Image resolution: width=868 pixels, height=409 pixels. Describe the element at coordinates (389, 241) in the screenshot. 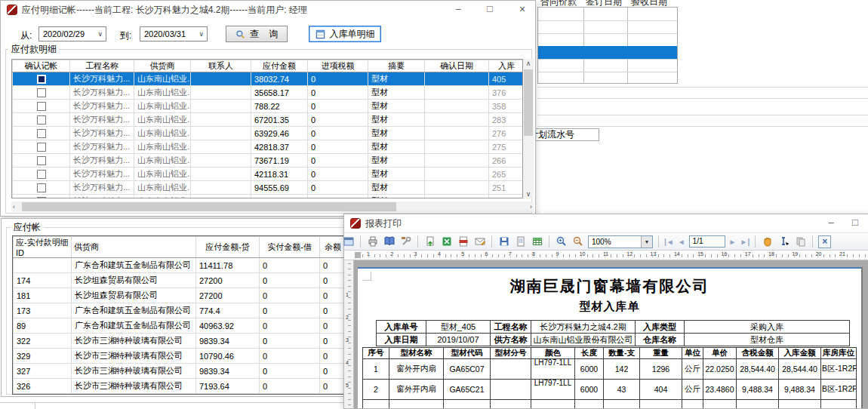

I see `book-icon` at that location.